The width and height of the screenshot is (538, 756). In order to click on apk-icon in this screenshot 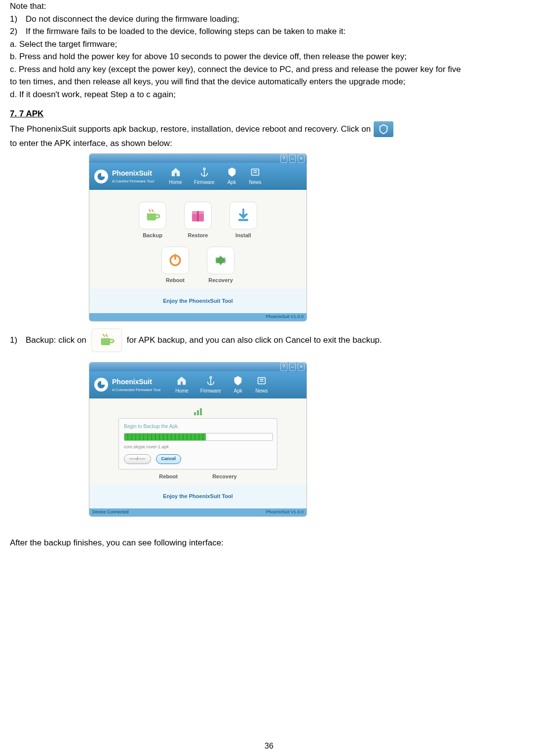, I will do `click(384, 129)`.